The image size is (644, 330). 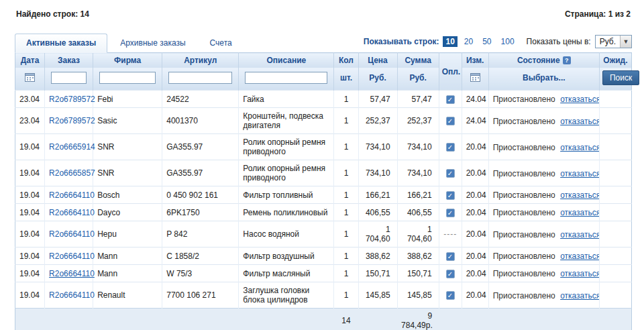 What do you see at coordinates (450, 121) in the screenshot?
I see `paid-cell` at bounding box center [450, 121].